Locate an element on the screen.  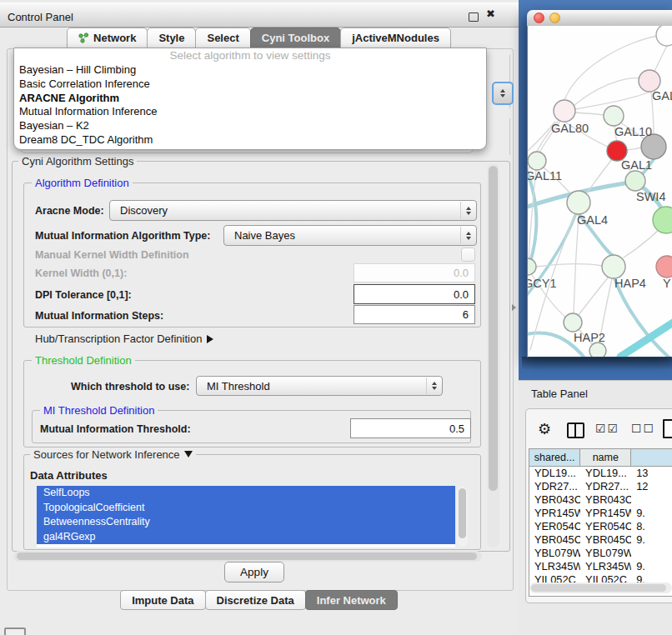
tab-jactivemnodules: jActiveMNodules is located at coordinates (395, 38).